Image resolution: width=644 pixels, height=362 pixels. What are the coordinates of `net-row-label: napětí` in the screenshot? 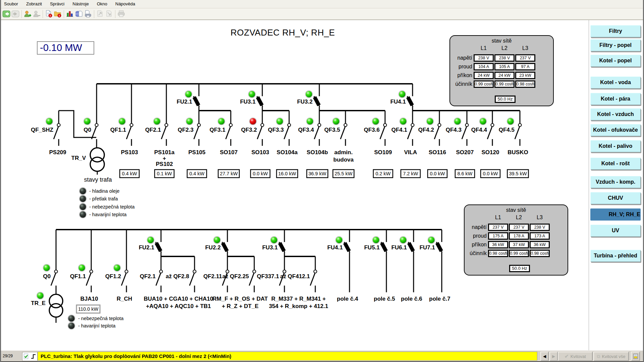 It's located at (461, 58).